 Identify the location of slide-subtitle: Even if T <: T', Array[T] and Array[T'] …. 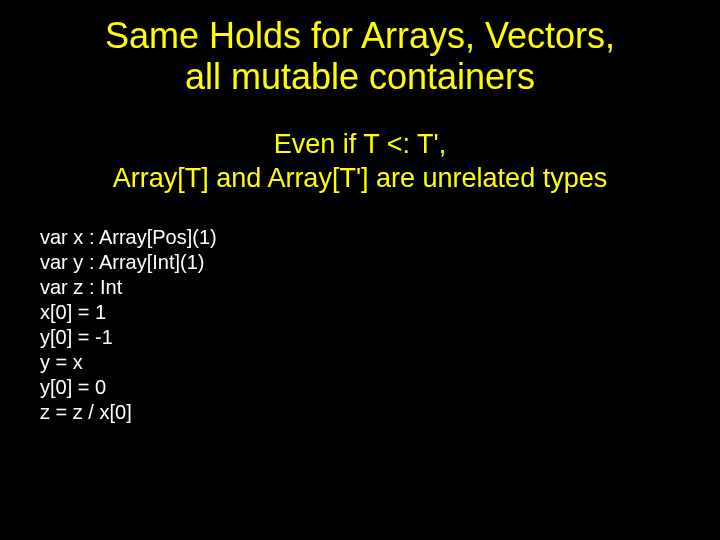
(360, 162).